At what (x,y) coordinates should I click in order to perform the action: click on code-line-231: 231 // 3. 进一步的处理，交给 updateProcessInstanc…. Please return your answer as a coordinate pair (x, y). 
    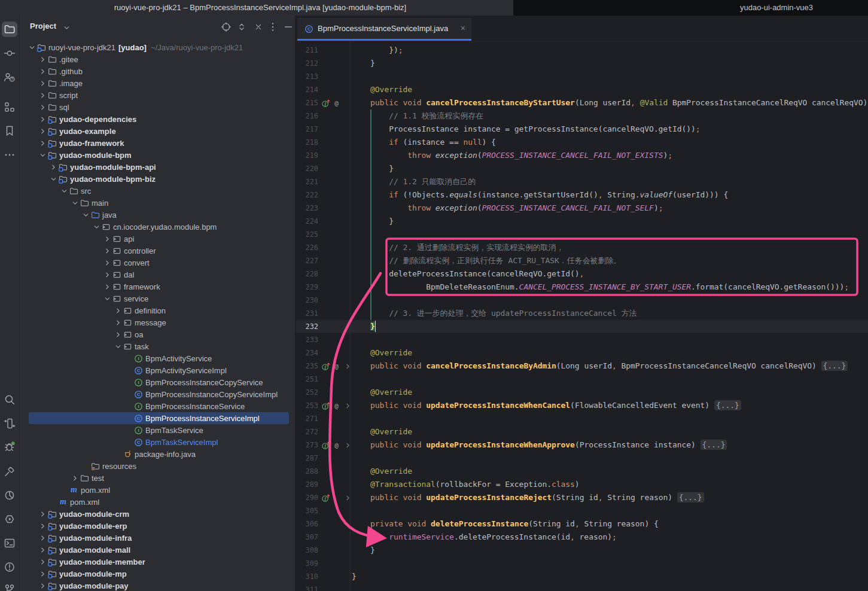
    Looking at the image, I should click on (582, 313).